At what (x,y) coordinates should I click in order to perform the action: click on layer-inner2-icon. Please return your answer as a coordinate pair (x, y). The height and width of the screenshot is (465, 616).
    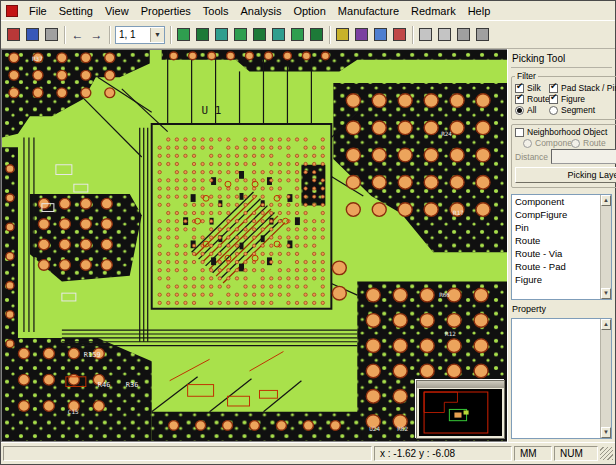
    Looking at the image, I should click on (240, 34).